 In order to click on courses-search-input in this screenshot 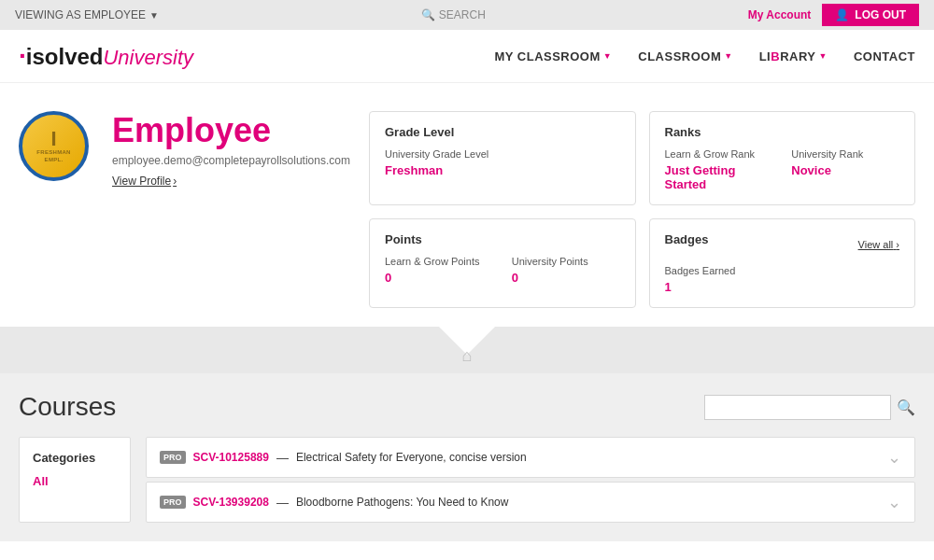, I will do `click(798, 407)`.